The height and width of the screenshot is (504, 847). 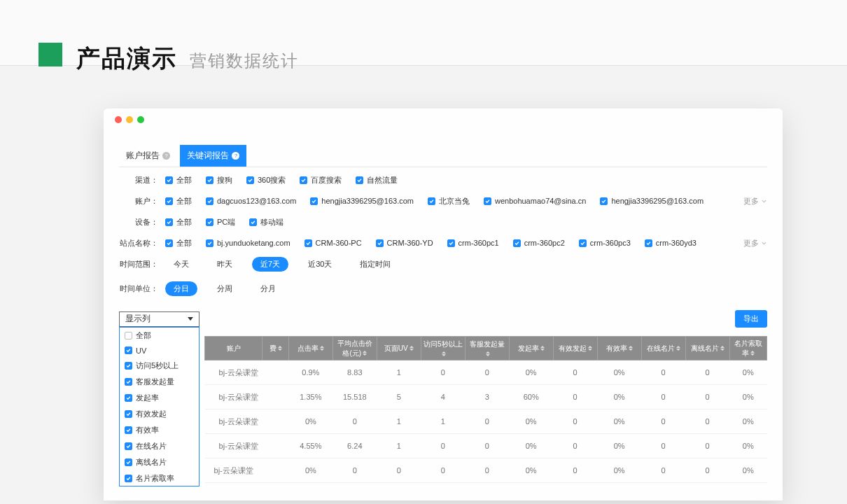 What do you see at coordinates (160, 336) in the screenshot?
I see `column-option: 全部` at bounding box center [160, 336].